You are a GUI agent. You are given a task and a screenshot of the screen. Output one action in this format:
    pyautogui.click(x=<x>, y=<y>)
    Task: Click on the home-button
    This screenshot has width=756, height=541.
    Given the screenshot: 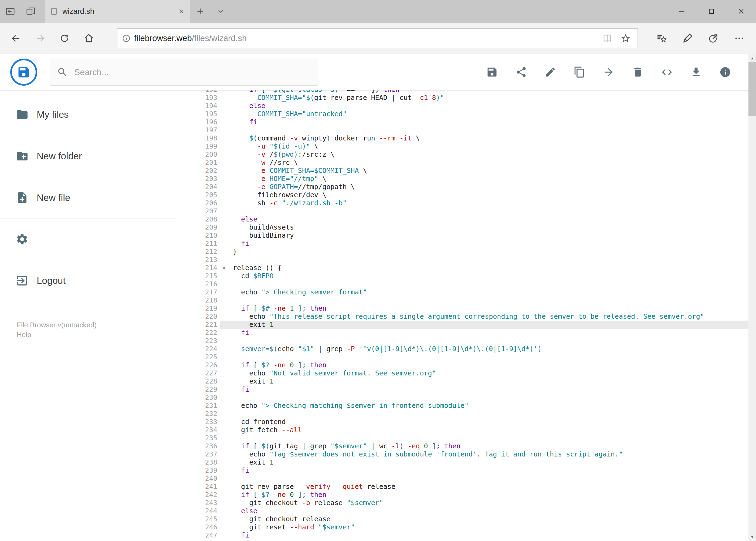 What is the action you would take?
    pyautogui.click(x=89, y=38)
    